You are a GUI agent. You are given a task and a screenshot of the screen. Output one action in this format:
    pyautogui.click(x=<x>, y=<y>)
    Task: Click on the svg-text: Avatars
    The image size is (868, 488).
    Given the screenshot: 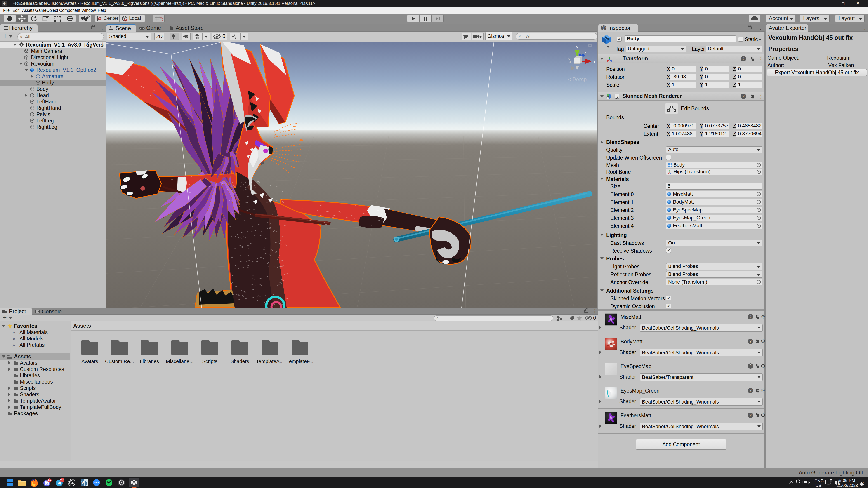 What is the action you would take?
    pyautogui.click(x=90, y=361)
    